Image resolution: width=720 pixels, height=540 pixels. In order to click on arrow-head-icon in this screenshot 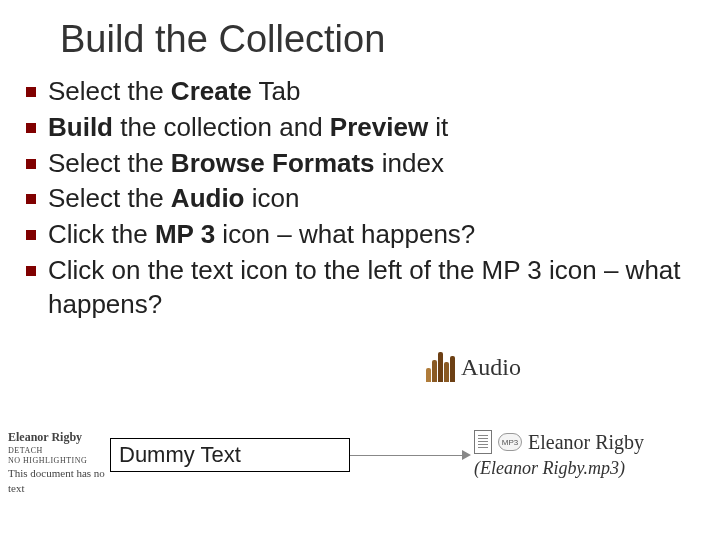, I will do `click(466, 455)`.